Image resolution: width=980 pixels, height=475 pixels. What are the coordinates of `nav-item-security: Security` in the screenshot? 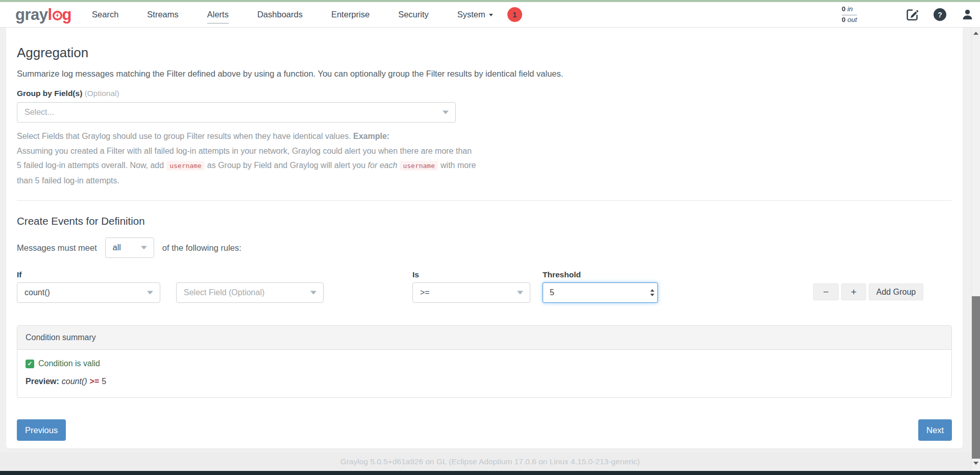 It's located at (413, 14).